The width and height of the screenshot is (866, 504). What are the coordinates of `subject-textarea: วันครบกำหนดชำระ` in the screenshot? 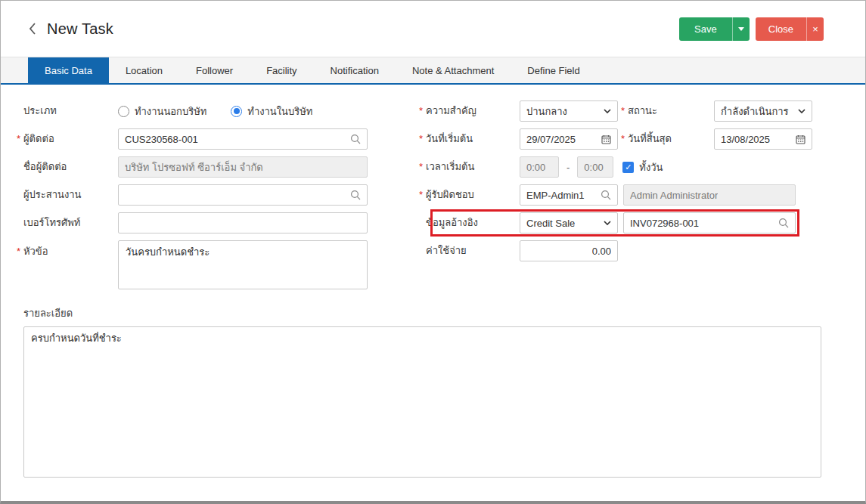 It's located at (243, 264).